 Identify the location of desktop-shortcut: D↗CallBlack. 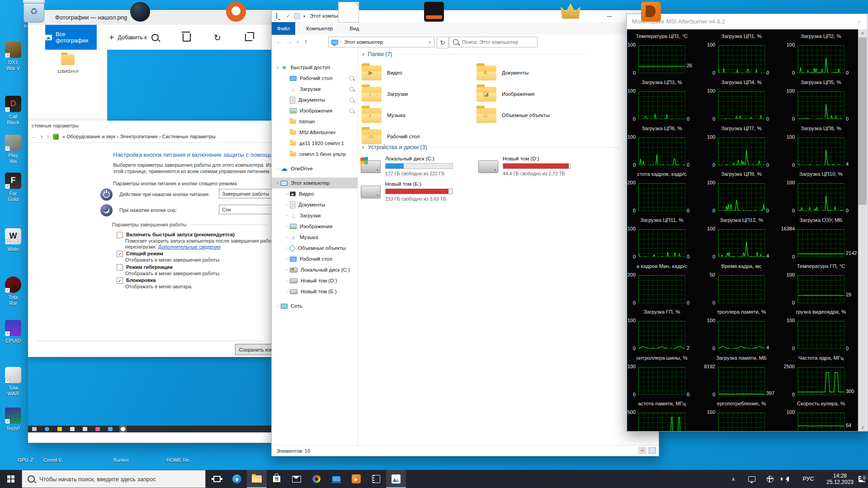
(13, 112).